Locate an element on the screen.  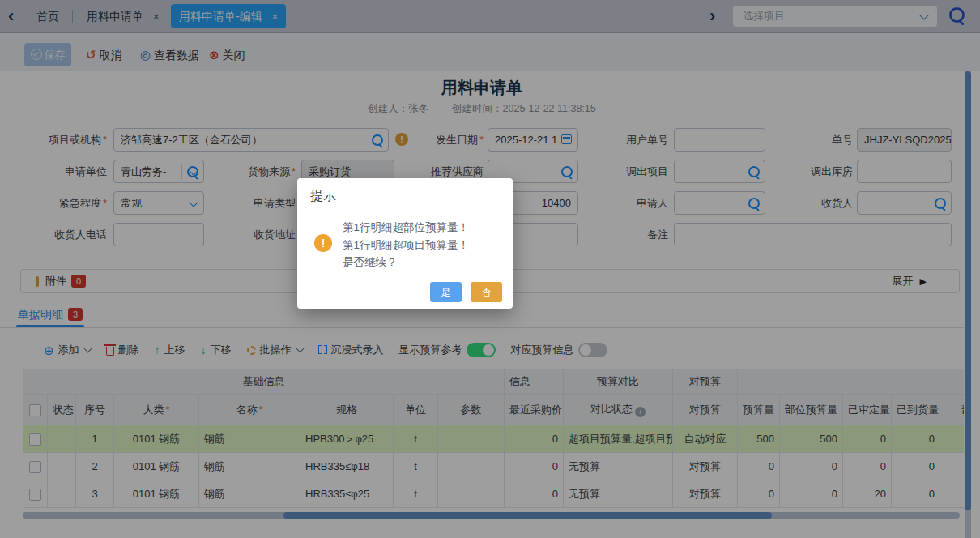
yes-button: 是 is located at coordinates (445, 292).